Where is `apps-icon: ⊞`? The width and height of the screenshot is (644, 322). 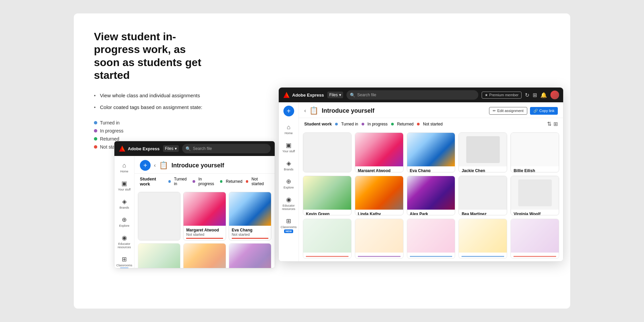 apps-icon: ⊞ is located at coordinates (535, 95).